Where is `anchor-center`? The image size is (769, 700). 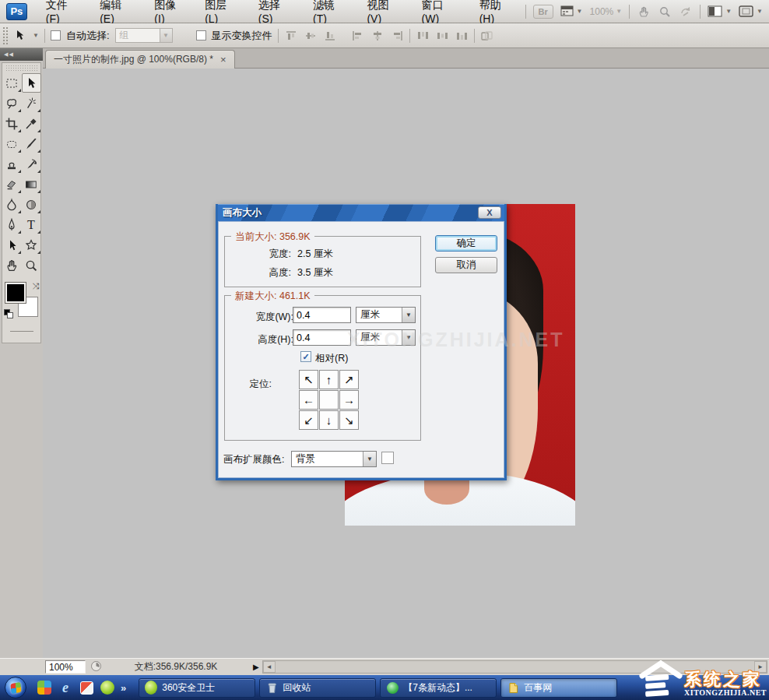
anchor-center is located at coordinates (328, 400).